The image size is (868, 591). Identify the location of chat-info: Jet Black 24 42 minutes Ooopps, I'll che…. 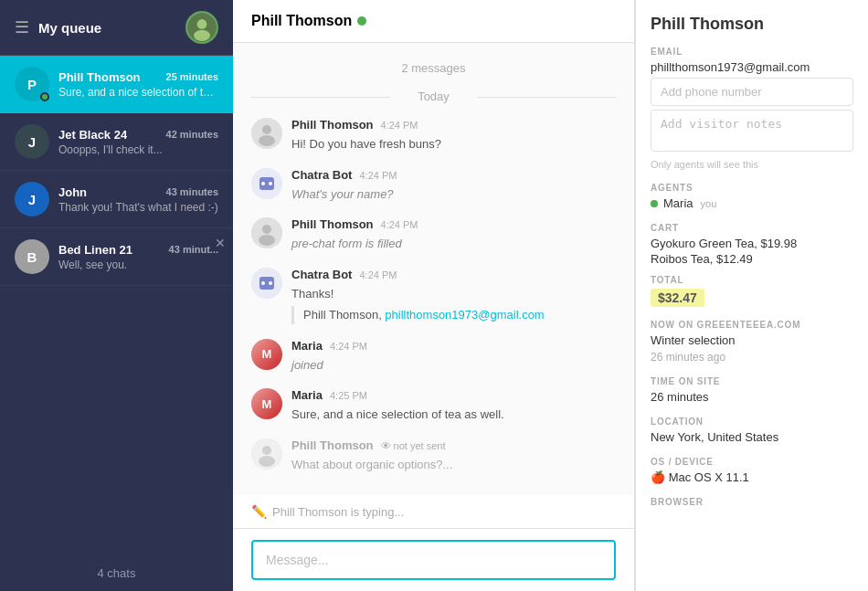
(139, 142).